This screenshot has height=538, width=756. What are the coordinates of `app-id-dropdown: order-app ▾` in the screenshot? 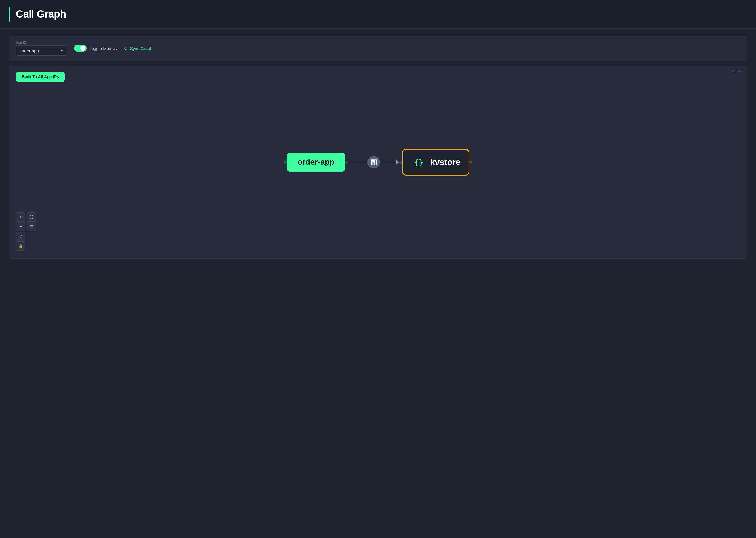 It's located at (42, 50).